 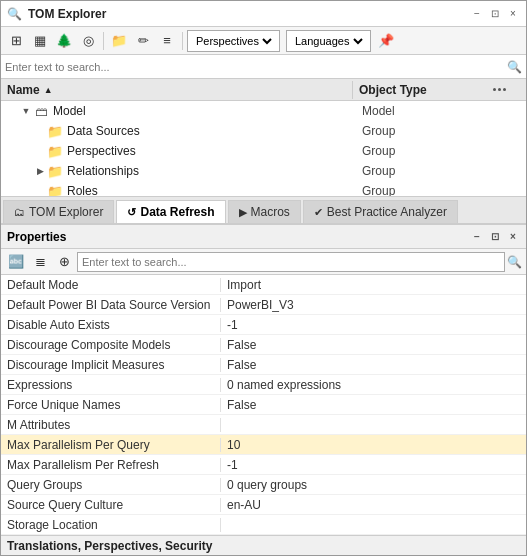 I want to click on prop-row-query-groups: Query Groups 0 query groups, so click(x=264, y=485).